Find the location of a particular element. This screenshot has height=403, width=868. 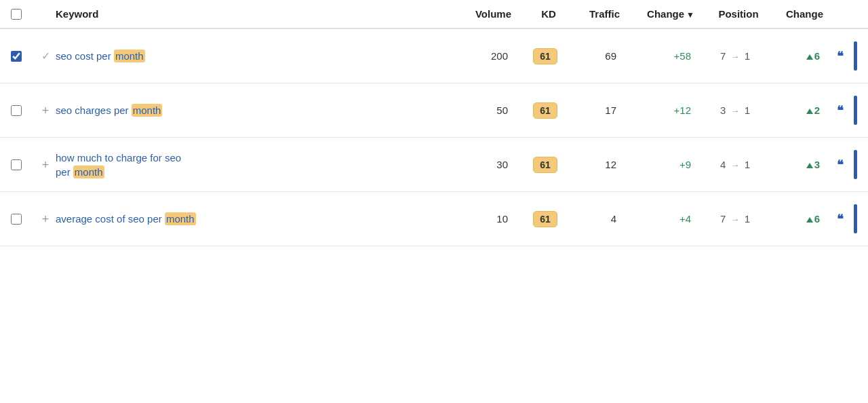

table-header: Keyword Volume KD Traffic Change▼ Positi… is located at coordinates (434, 15).